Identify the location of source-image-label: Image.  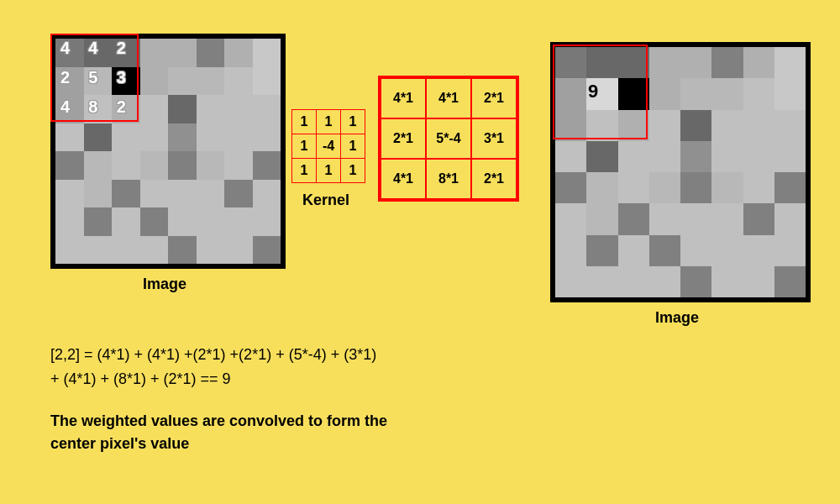
(165, 284).